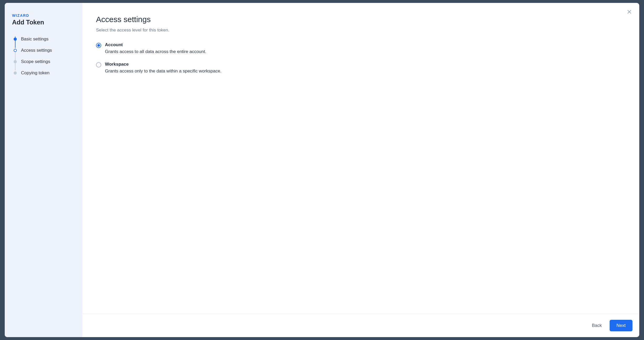  What do you see at coordinates (629, 12) in the screenshot?
I see `close-icon` at bounding box center [629, 12].